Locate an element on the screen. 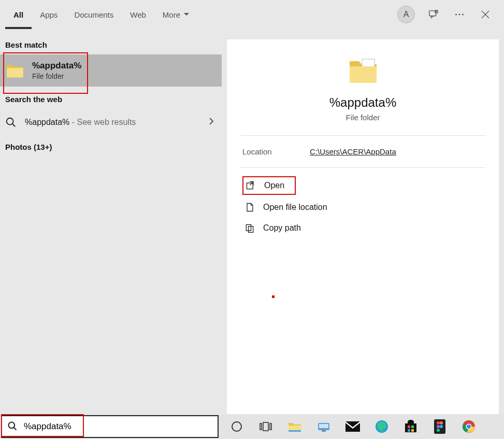 This screenshot has width=504, height=439. search-tabs: All Apps Documents Web More is located at coordinates (102, 15).